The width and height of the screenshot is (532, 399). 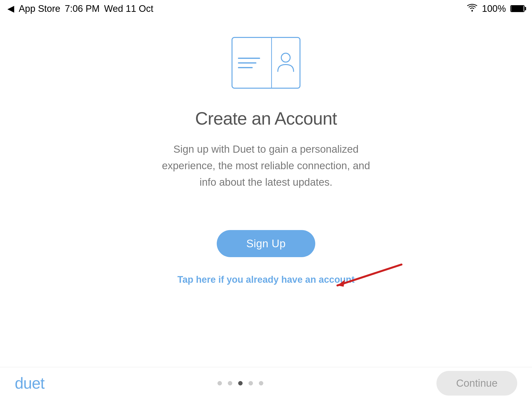 I want to click on person-icon, so click(x=286, y=63).